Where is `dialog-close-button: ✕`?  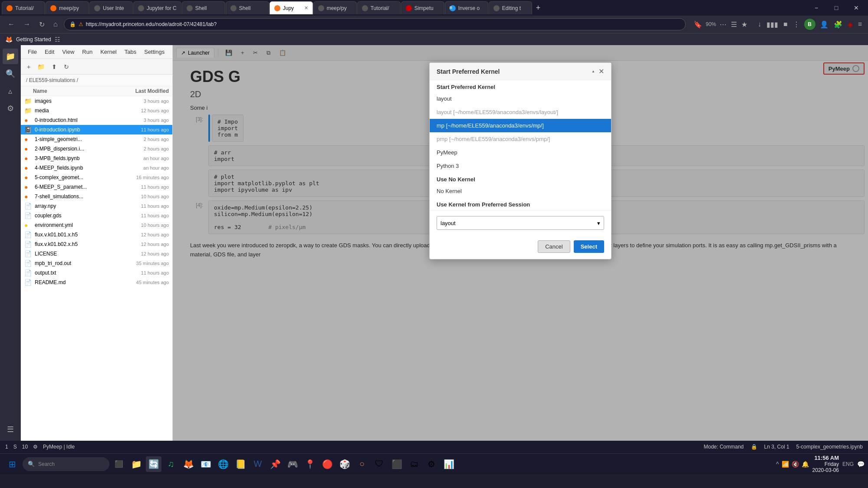 dialog-close-button: ✕ is located at coordinates (602, 71).